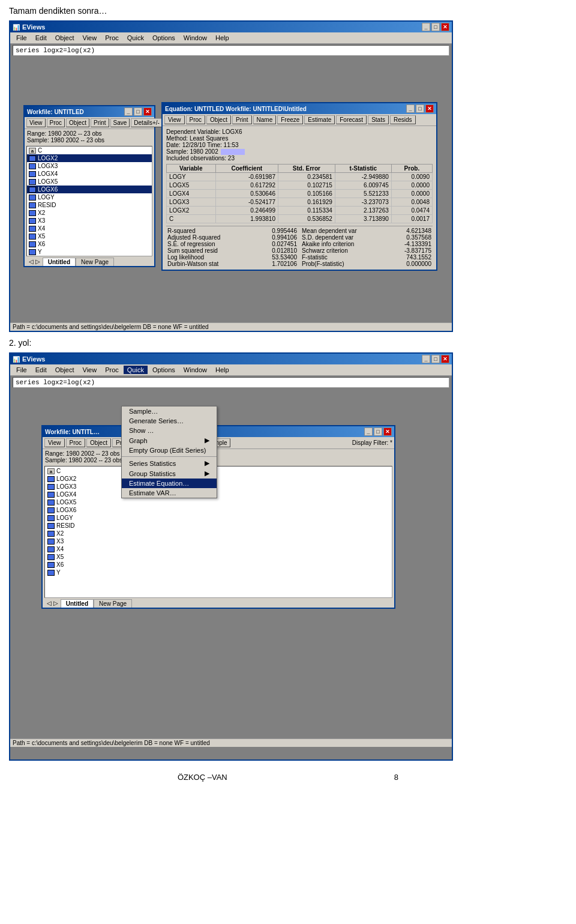 This screenshot has width=576, height=924. I want to click on eq-btn-resids: Resids, so click(403, 120).